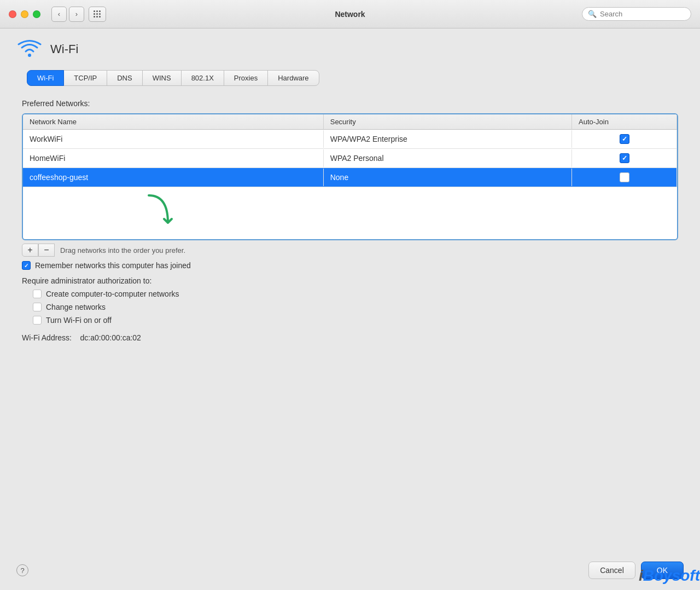 This screenshot has width=700, height=590. What do you see at coordinates (65, 49) in the screenshot?
I see `wifi-title: Wi-Fi` at bounding box center [65, 49].